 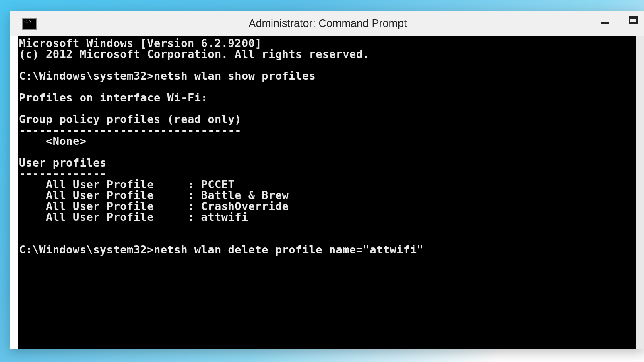 I want to click on cmd-icon-text: C:\, so click(x=28, y=22).